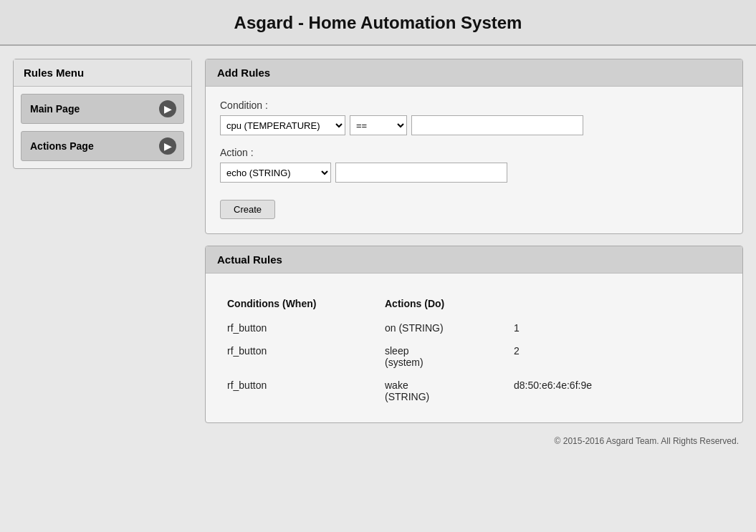  I want to click on rule-condition-3: rf_button, so click(299, 391).